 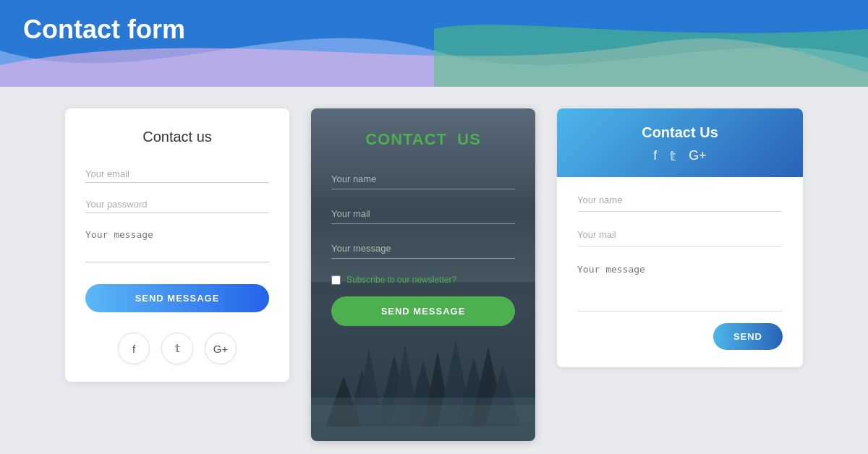 I want to click on card1-title: Contact us, so click(x=177, y=137).